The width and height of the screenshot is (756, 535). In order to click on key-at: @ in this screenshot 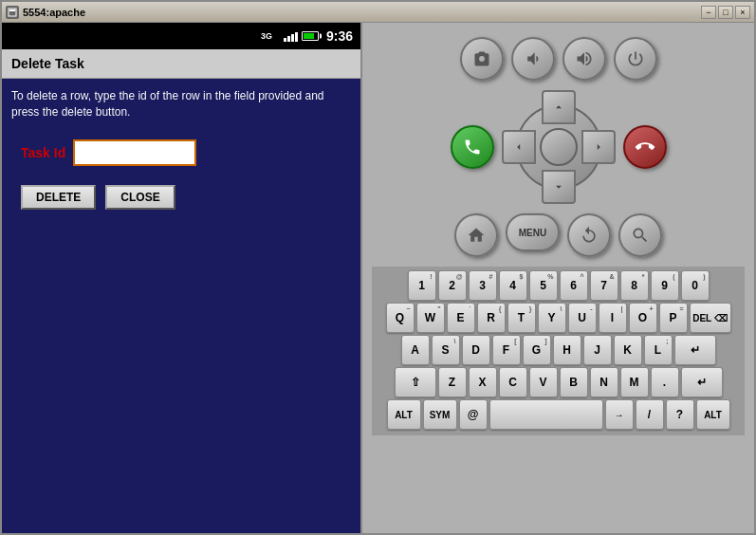, I will do `click(473, 415)`.